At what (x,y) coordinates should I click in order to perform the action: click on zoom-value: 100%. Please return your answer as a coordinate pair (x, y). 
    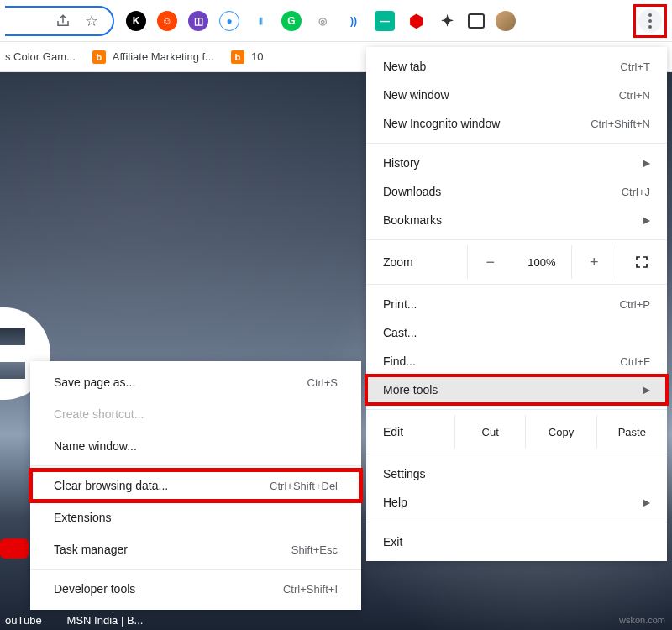
    Looking at the image, I should click on (541, 262).